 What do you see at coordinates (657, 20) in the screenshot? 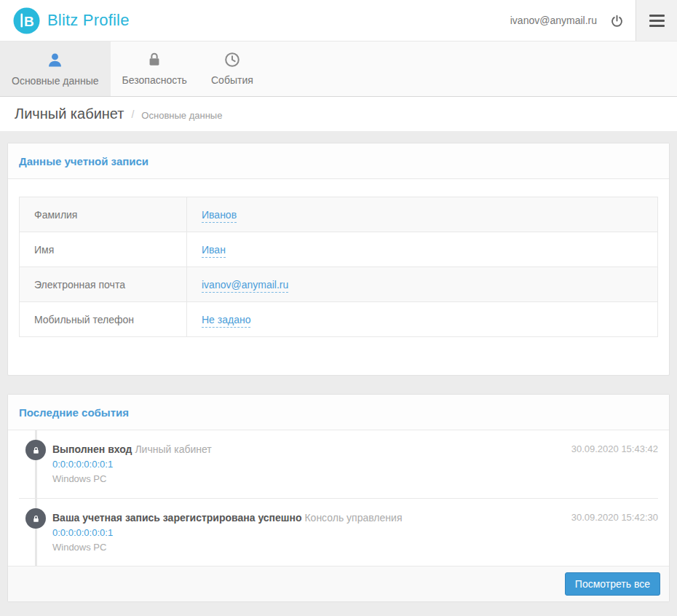
I see `hamburger-menu-button` at bounding box center [657, 20].